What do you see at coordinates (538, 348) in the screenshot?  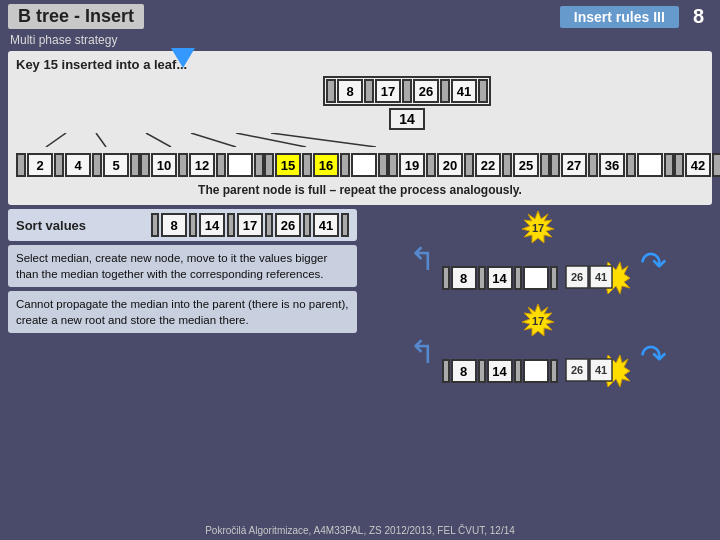 I see `diagram-2: 17 8 14` at bounding box center [538, 348].